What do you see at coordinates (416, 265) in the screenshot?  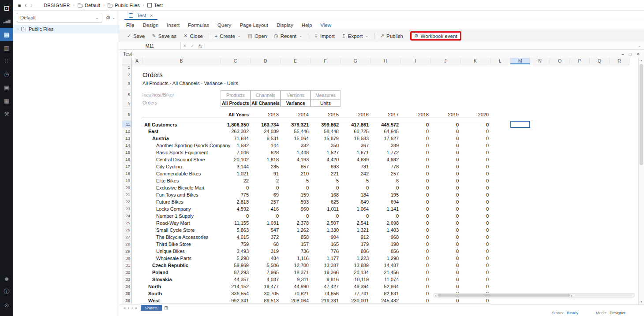 I see `cell-I31: 0` at bounding box center [416, 265].